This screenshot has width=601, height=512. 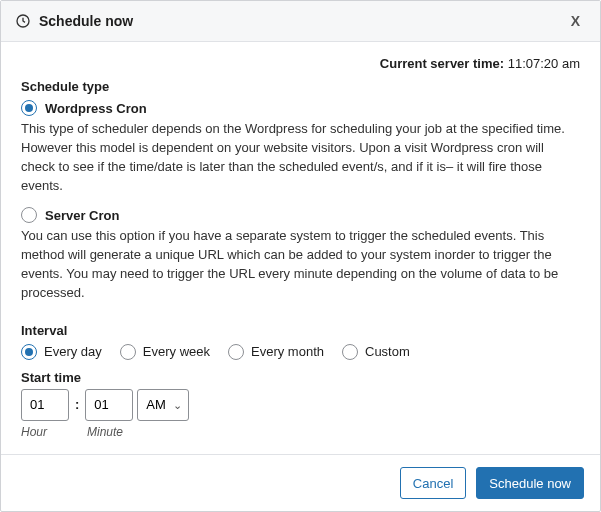 I want to click on hour-sublabel: Hour, so click(x=45, y=432).